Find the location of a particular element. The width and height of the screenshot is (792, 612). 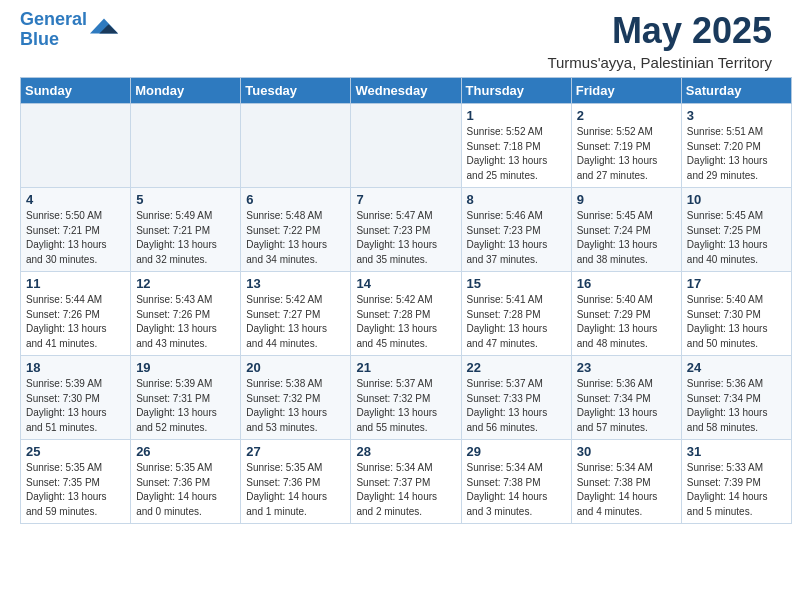

day-info: Sunrise: 5:42 AMSunset: 7:28 PMDaylight:… is located at coordinates (406, 322).